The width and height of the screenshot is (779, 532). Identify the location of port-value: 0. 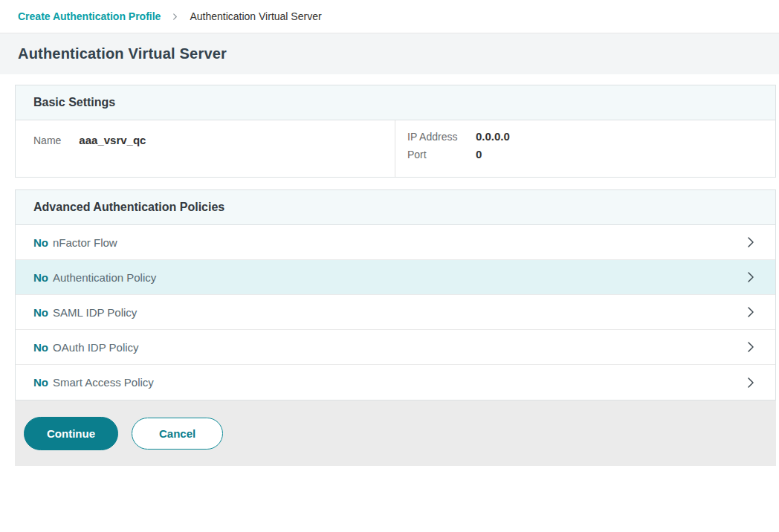
(620, 155).